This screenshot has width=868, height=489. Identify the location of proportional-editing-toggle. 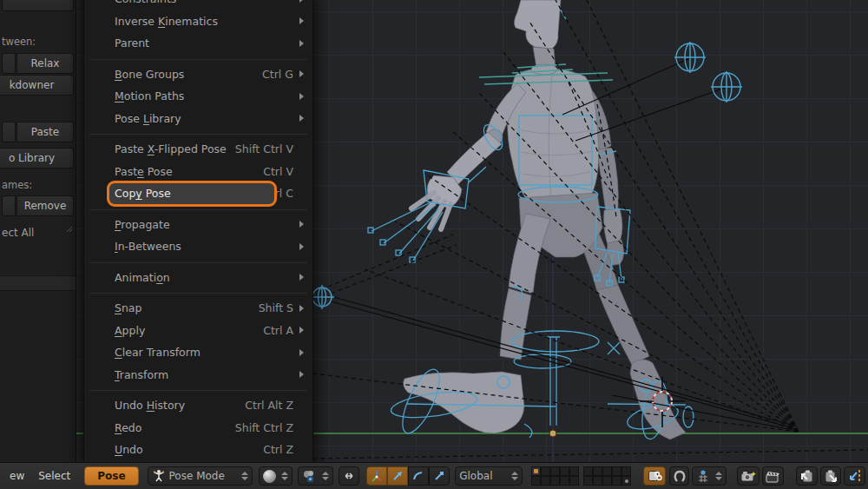
(349, 476).